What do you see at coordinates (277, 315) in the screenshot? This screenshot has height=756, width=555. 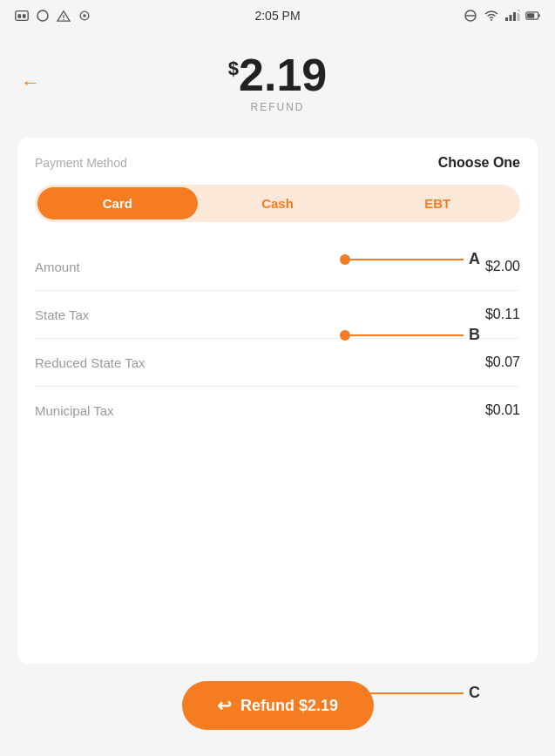 I see `state-tax-row: State Tax $0.11` at bounding box center [277, 315].